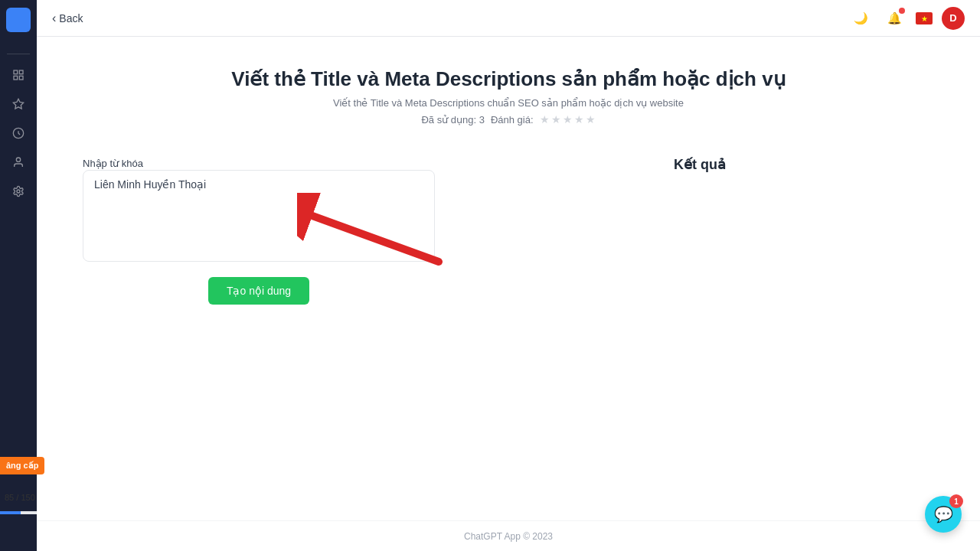 The height and width of the screenshot is (551, 980). Describe the element at coordinates (508, 119) in the screenshot. I see `page-meta: Đã sử dụng: 3 Đánh giá: ★ ★ ★ ★ ★` at that location.